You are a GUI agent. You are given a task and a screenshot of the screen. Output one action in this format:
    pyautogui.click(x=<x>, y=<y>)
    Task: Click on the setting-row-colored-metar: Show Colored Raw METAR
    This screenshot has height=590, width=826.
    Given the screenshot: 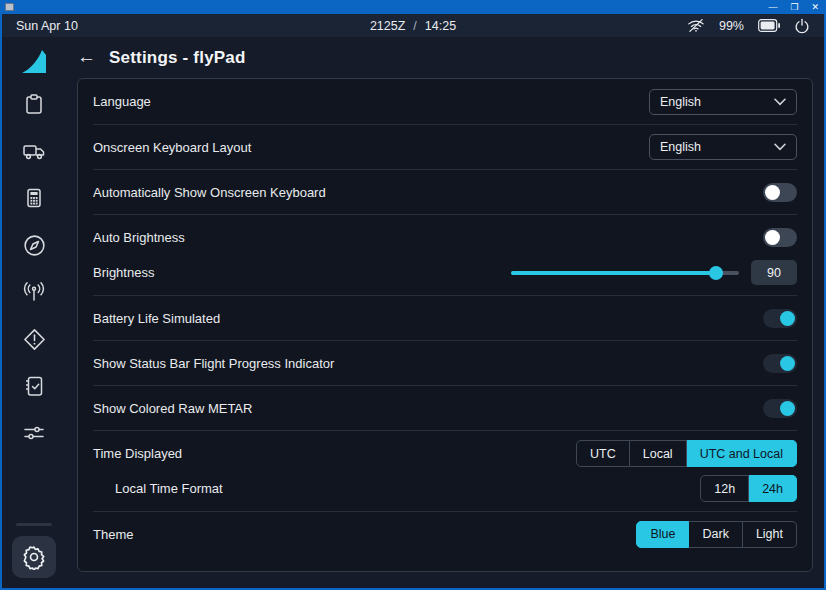 What is the action you would take?
    pyautogui.click(x=445, y=408)
    